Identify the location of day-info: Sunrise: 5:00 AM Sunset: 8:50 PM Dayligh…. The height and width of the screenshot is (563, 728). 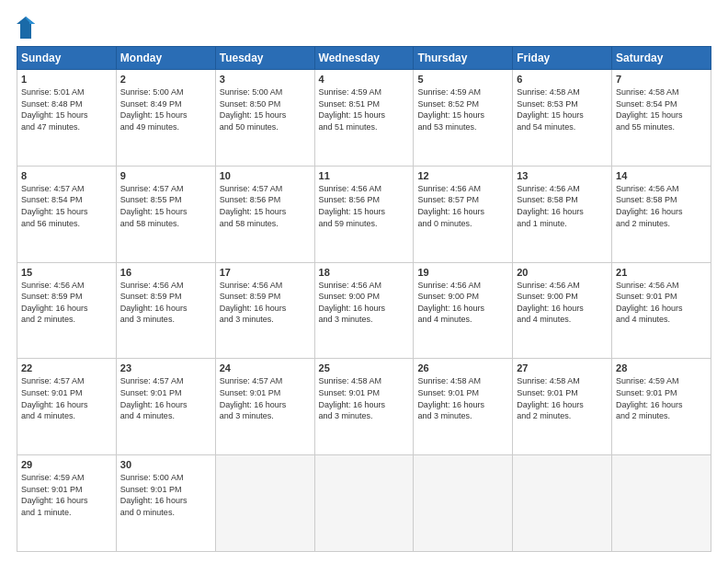
(265, 109).